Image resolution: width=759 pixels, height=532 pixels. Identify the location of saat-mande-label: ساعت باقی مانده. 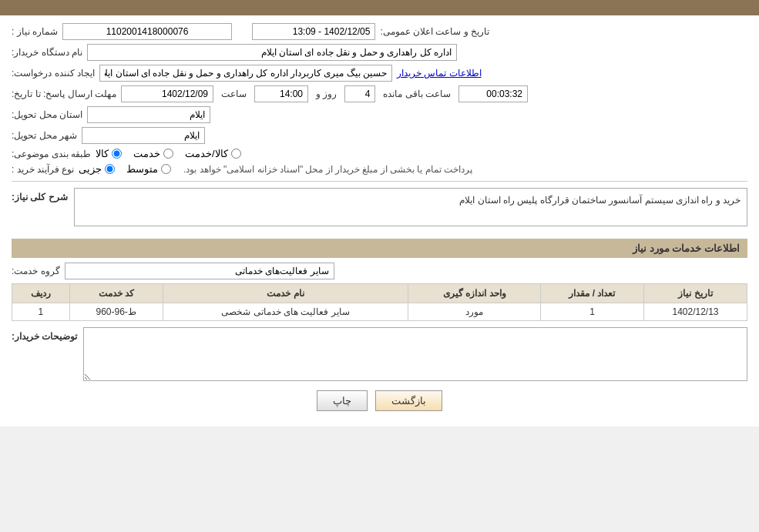
(417, 94).